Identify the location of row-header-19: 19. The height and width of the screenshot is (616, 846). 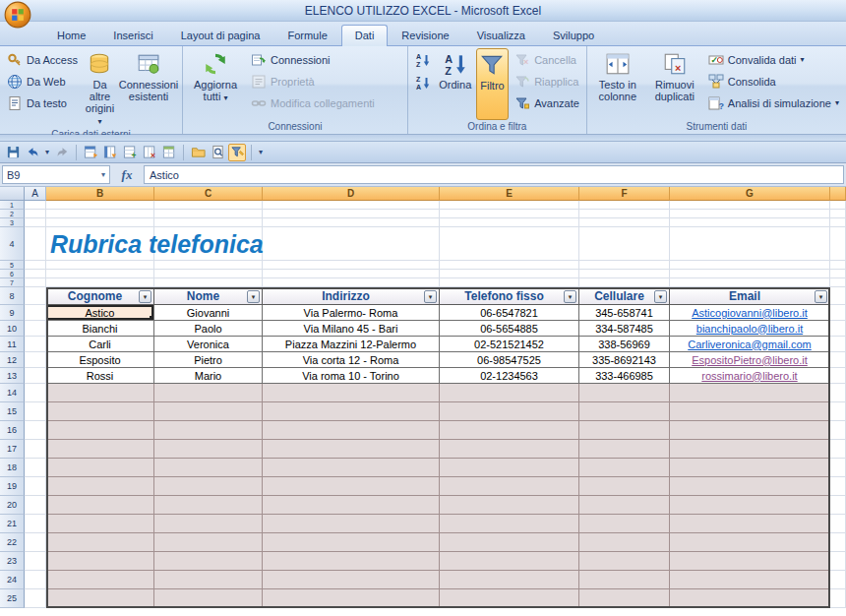
(12, 486).